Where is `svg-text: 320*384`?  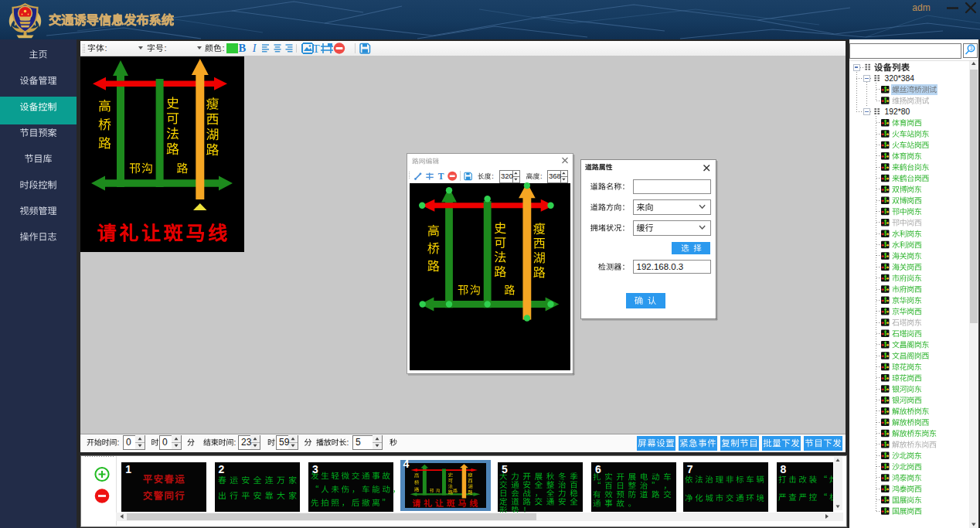
svg-text: 320*384 is located at coordinates (900, 79).